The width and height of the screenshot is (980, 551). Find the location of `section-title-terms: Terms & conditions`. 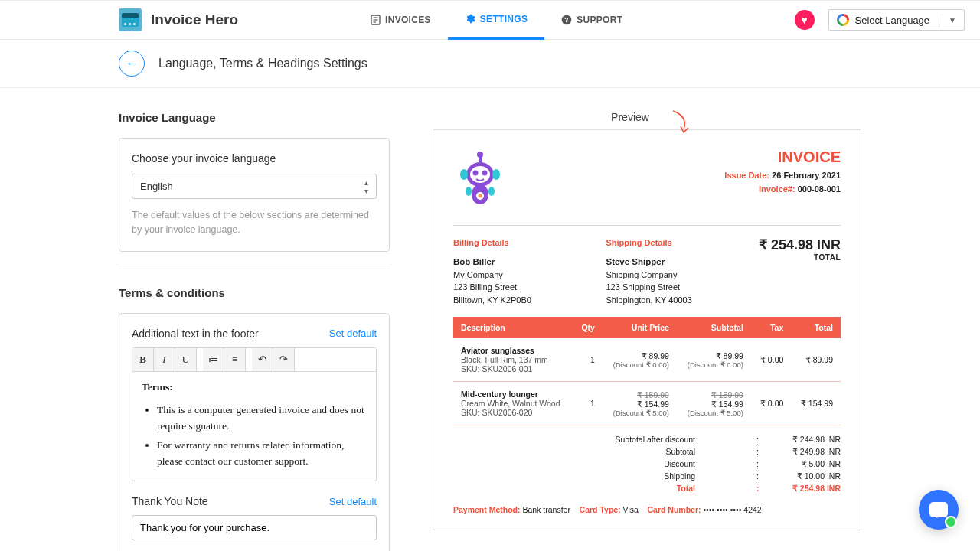

section-title-terms: Terms & conditions is located at coordinates (254, 292).